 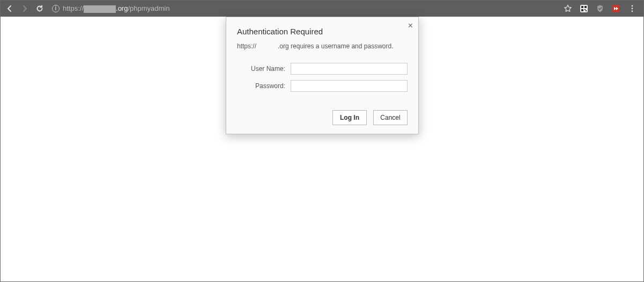 What do you see at coordinates (322, 9) in the screenshot?
I see `browser-toolbar: i https://.org/phpmyadmin` at bounding box center [322, 9].